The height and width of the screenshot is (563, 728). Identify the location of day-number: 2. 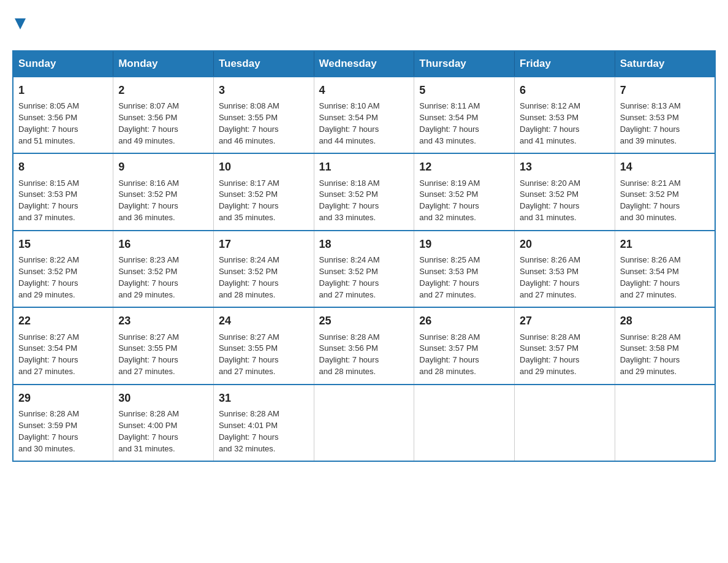
(163, 90).